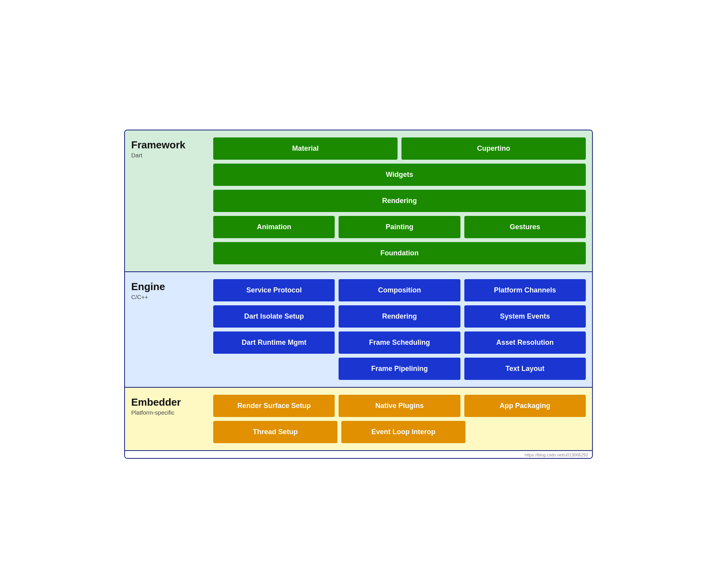 This screenshot has height=588, width=717. Describe the element at coordinates (170, 412) in the screenshot. I see `embedder-subtitle: Platform-specific` at that location.